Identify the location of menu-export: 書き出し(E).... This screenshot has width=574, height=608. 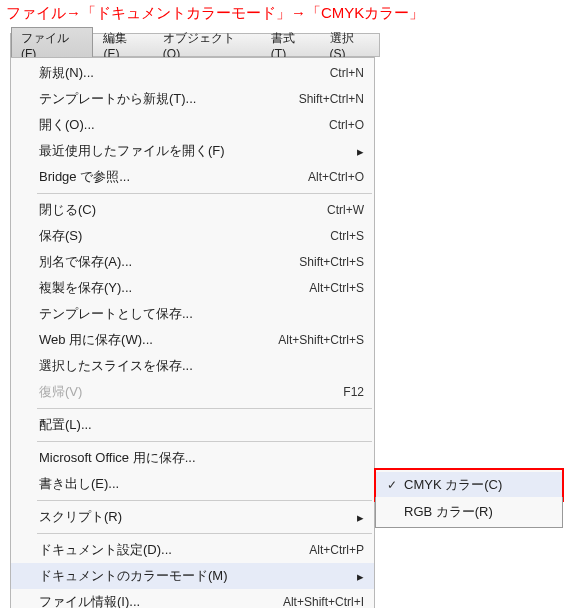
(192, 484).